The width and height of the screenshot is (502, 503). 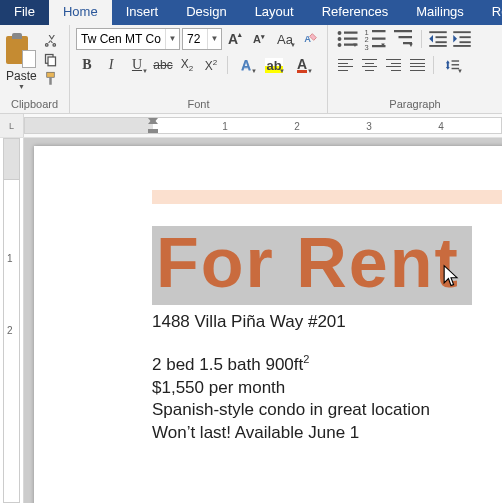 What do you see at coordinates (137, 65) in the screenshot?
I see `underline-button: U▼` at bounding box center [137, 65].